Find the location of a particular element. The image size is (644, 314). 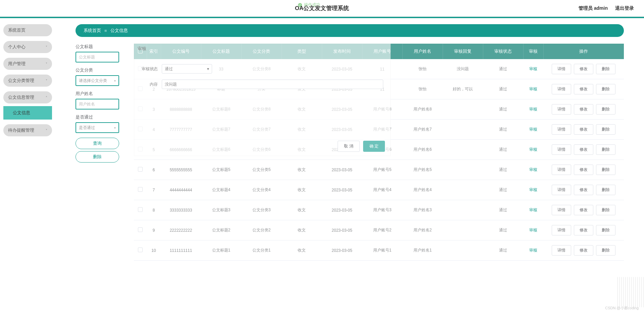

sidebar-item-3: 公文分类管理˅ is located at coordinates (28, 81).